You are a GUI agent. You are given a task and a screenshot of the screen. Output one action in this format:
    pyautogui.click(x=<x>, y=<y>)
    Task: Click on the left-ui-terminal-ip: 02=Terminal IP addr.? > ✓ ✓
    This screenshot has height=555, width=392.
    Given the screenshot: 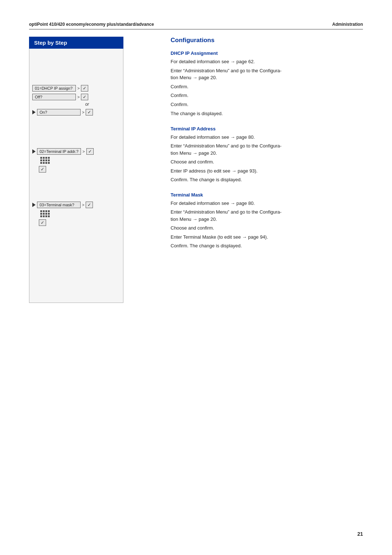 What is the action you would take?
    pyautogui.click(x=76, y=161)
    